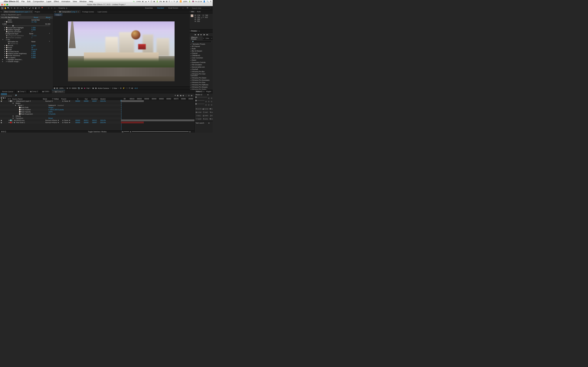  I want to click on color-icon: ◉, so click(85, 88).